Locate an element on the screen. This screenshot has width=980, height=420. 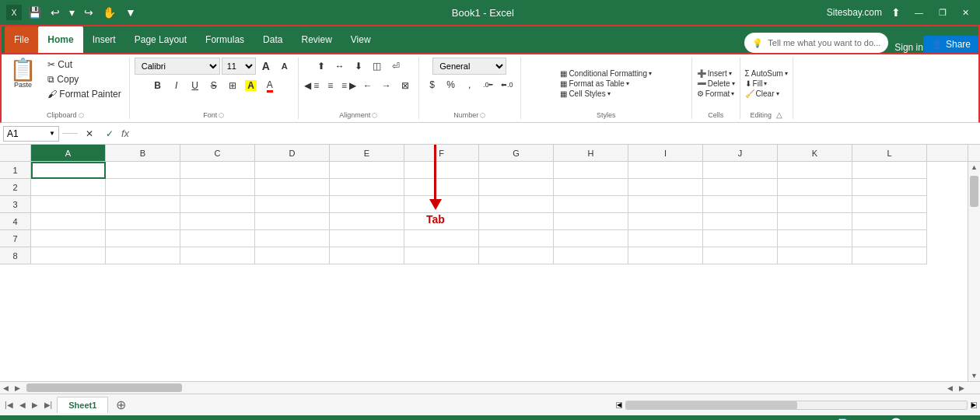
cell-i7 is located at coordinates (666, 239).